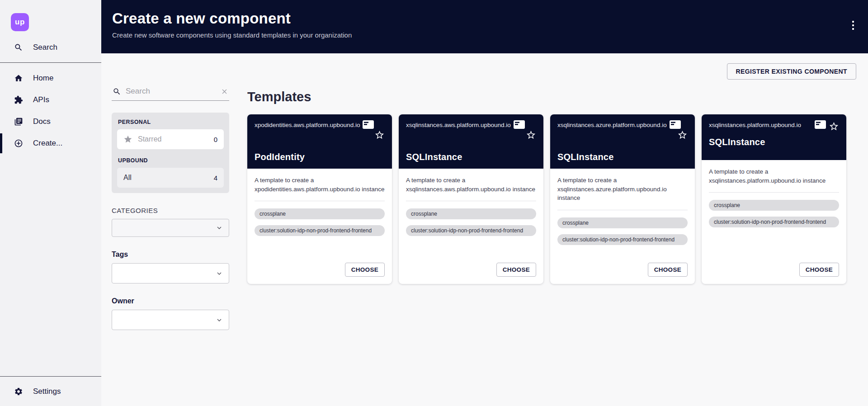  What do you see at coordinates (623, 142) in the screenshot?
I see `template-card-header: xsqlinstances.azure.platform.upbound.io …` at bounding box center [623, 142].